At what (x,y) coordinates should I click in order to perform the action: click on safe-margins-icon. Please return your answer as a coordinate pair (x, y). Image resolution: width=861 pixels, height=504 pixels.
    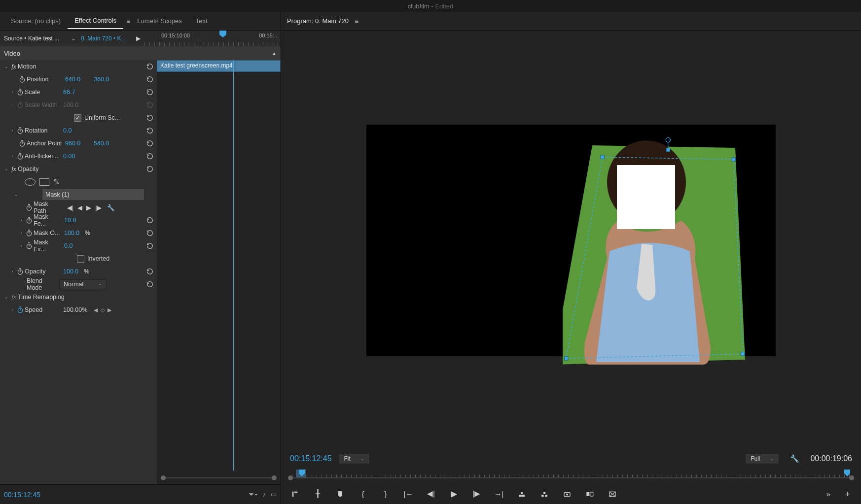
    Looking at the image, I should click on (612, 494).